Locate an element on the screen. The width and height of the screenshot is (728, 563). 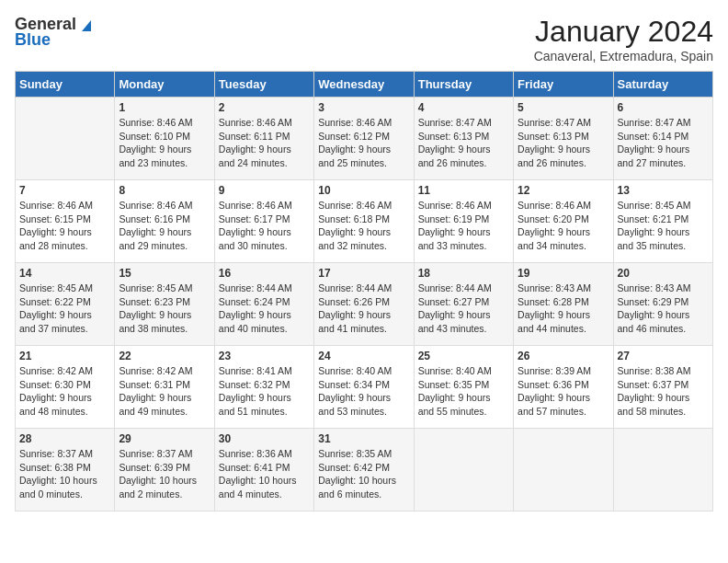
day-number: 12 is located at coordinates (563, 190).